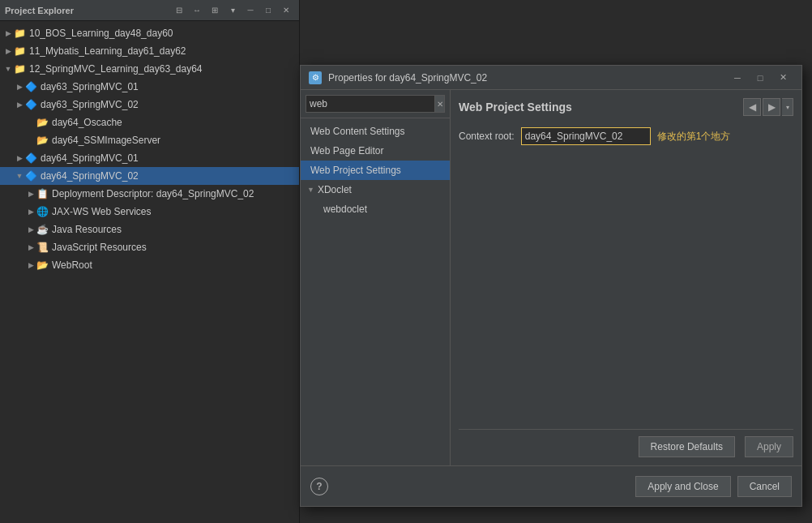 The width and height of the screenshot is (812, 523). Describe the element at coordinates (149, 247) in the screenshot. I see `tree-item-js_res: ▶ 📜 JavaScript Resources` at that location.